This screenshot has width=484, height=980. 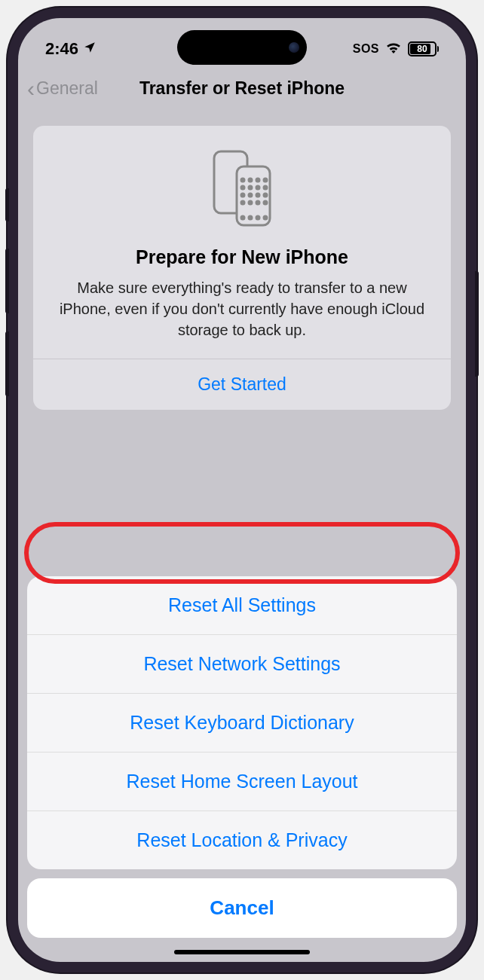 What do you see at coordinates (476, 324) in the screenshot?
I see `power-button` at bounding box center [476, 324].